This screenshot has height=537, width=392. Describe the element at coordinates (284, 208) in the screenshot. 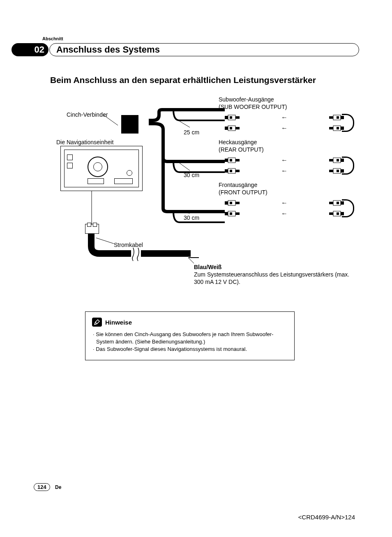

I see `rca-front-pair: ← ←` at that location.